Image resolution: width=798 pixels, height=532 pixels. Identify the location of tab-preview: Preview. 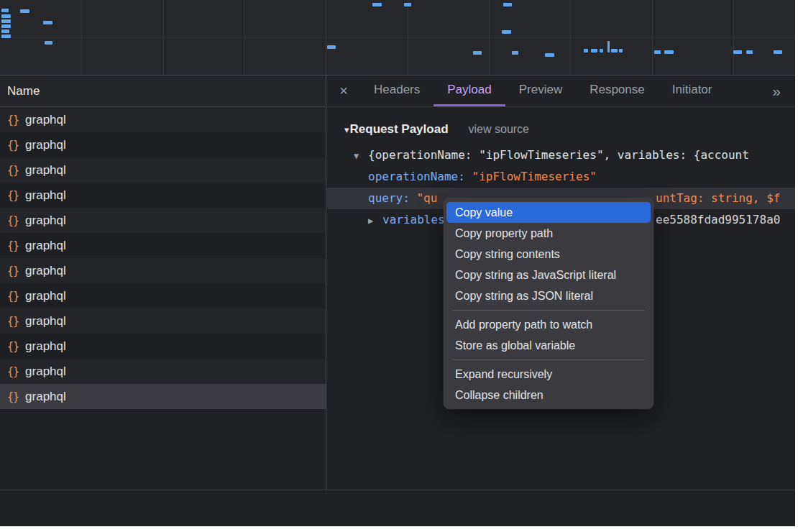
(541, 91).